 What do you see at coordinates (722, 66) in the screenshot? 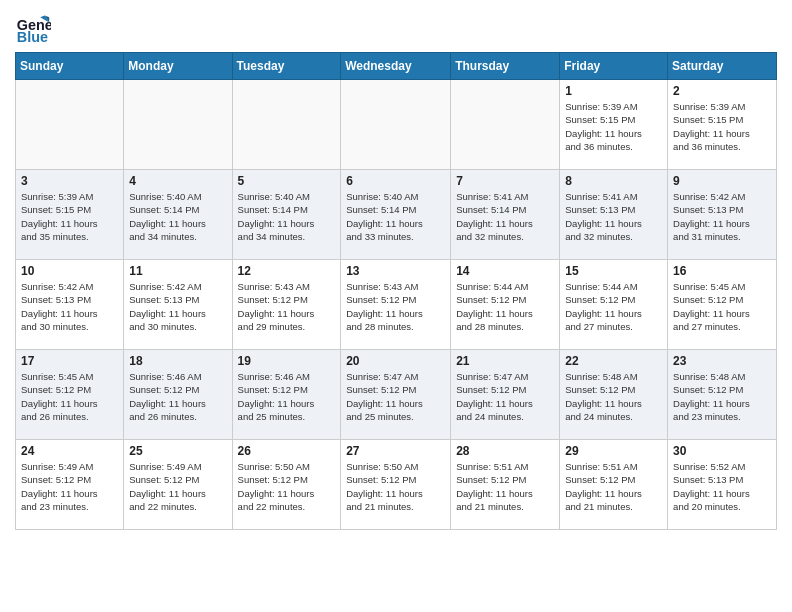
I see `weekday-header-saturday: Saturday` at bounding box center [722, 66].